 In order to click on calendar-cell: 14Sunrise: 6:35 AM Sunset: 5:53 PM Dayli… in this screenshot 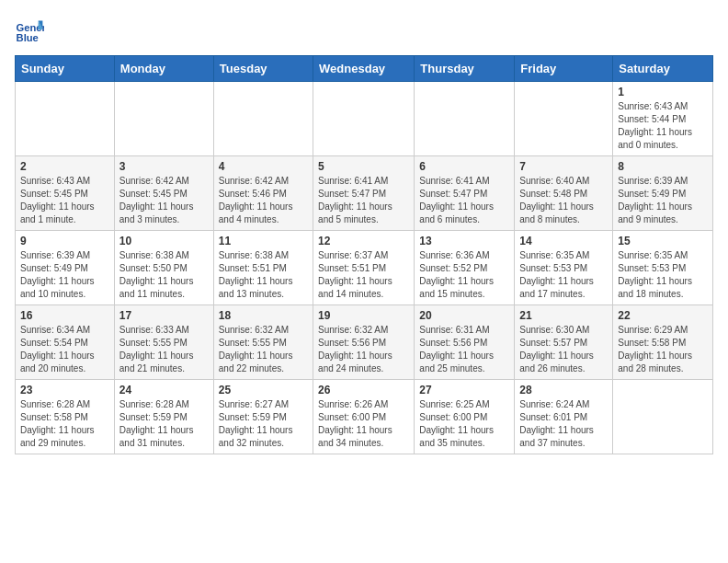, I will do `click(564, 269)`.